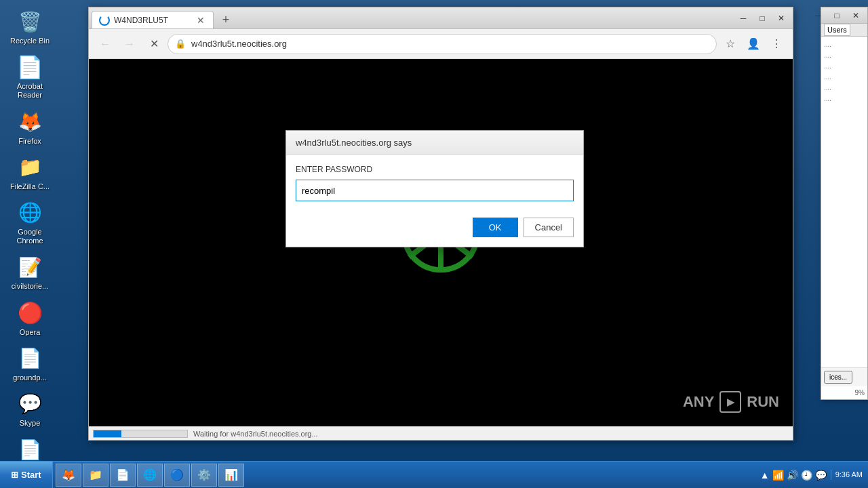 The image size is (868, 488). I want to click on loading-progress-bar, so click(140, 434).